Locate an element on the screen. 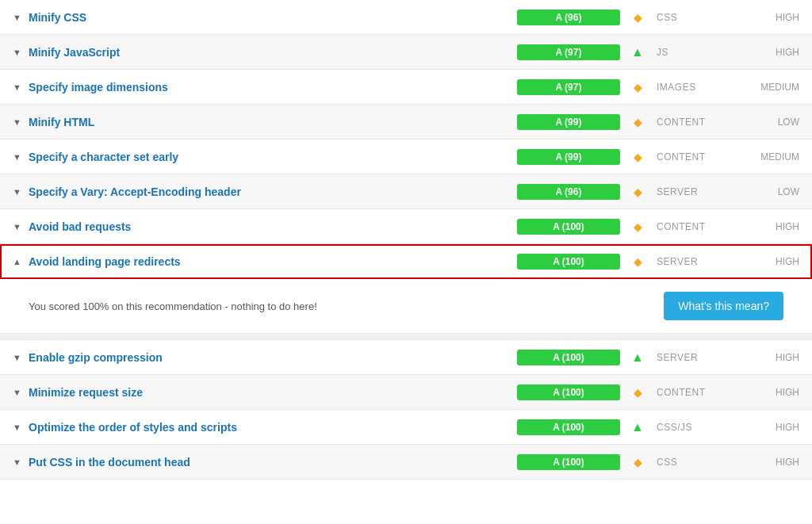 Image resolution: width=812 pixels, height=524 pixels. expand-icon-specify-charset: ▼ is located at coordinates (19, 157).